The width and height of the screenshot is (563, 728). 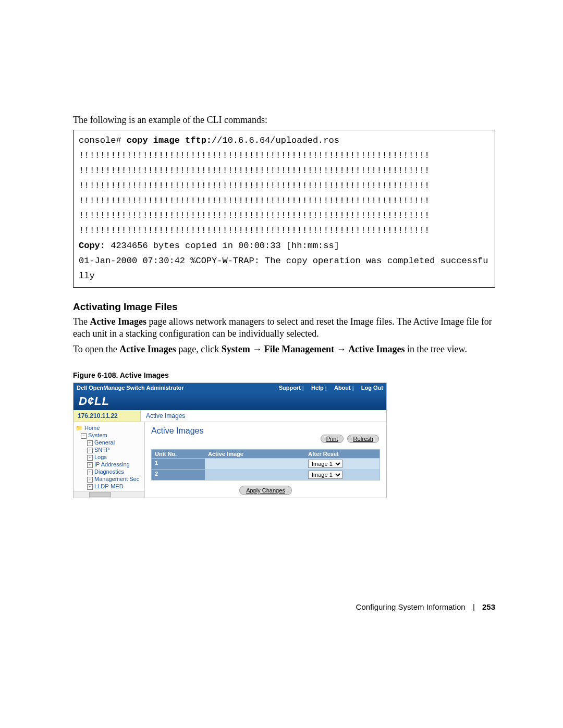 What do you see at coordinates (115, 472) in the screenshot?
I see `tree-item-diagnostics: +Diagnostics` at bounding box center [115, 472].